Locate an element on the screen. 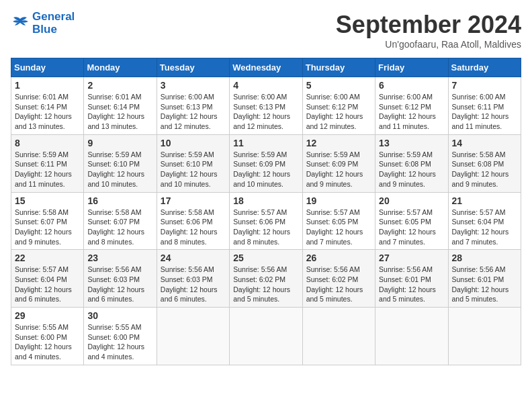  day-number: 29 is located at coordinates (47, 316).